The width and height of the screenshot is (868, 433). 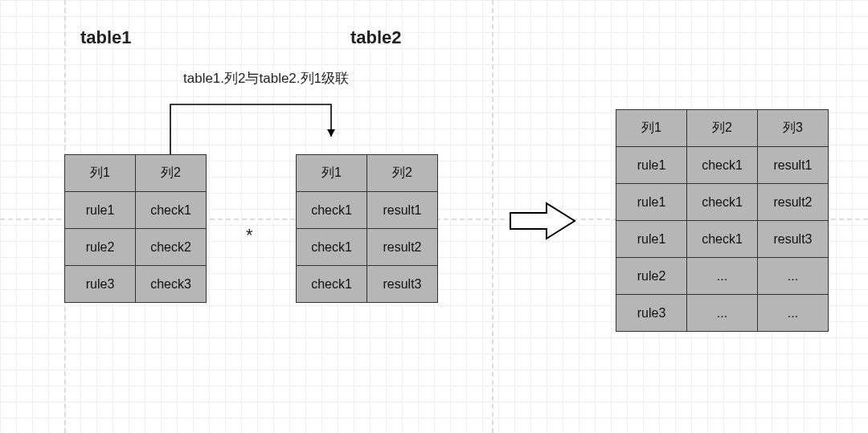 I want to click on result-arrow-icon, so click(x=542, y=221).